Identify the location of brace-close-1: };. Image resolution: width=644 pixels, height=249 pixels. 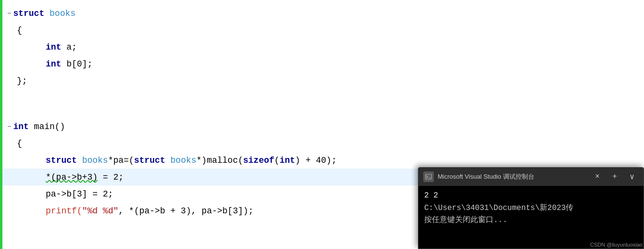
(22, 81).